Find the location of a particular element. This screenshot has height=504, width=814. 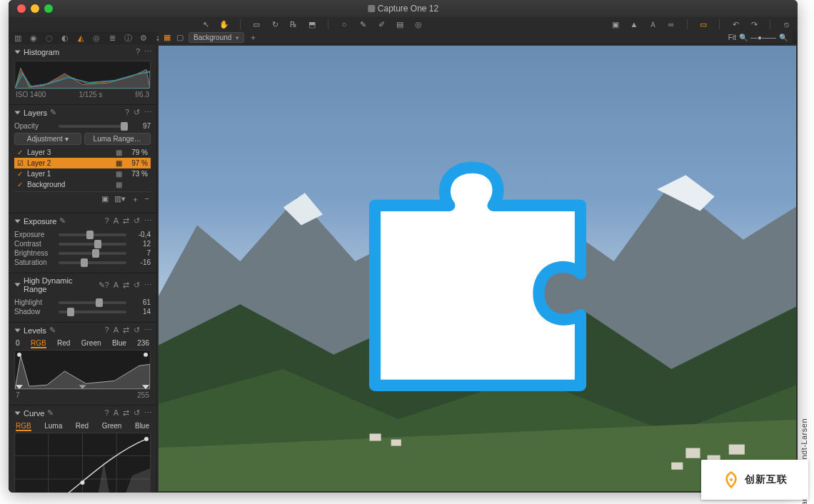

curve-channel-blue: Blue is located at coordinates (142, 427).